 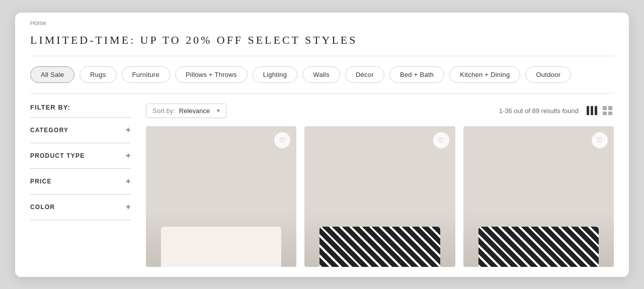 I want to click on tab-lighting: Lighting, so click(x=275, y=74).